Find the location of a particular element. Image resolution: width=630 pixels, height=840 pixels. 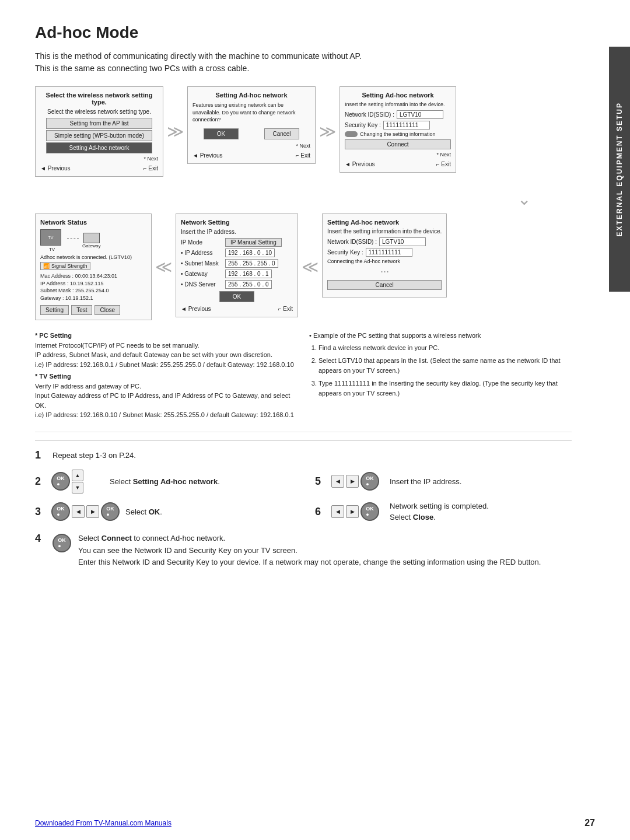

ok-btn-5: OK● is located at coordinates (370, 481).